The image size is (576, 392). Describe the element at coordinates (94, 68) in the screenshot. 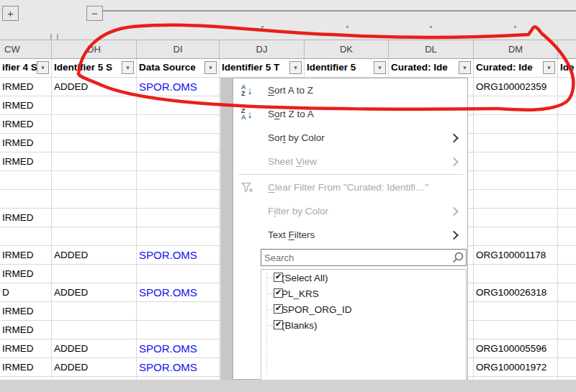

I see `header-cell-DH: Identifier 5 S▾` at that location.